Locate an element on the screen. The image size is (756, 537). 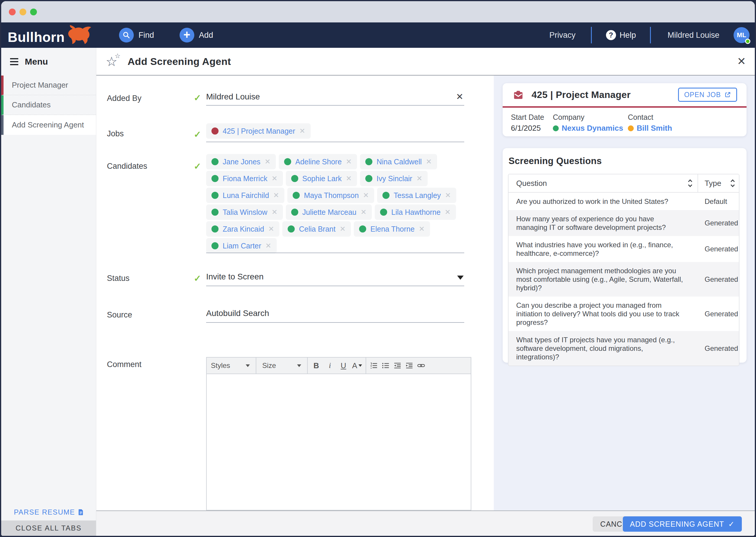
table-row: What industries have you worked in (e.g.… is located at coordinates (624, 249).